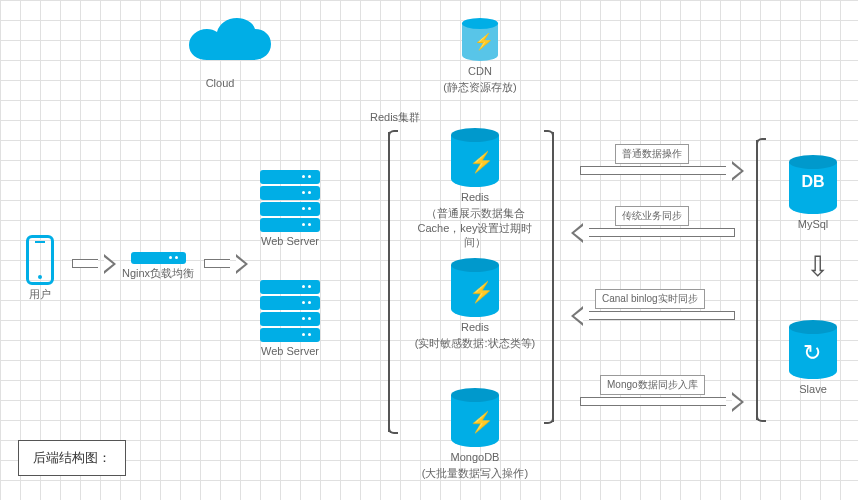  Describe the element at coordinates (40, 268) in the screenshot. I see `user-node: 用户` at that location.